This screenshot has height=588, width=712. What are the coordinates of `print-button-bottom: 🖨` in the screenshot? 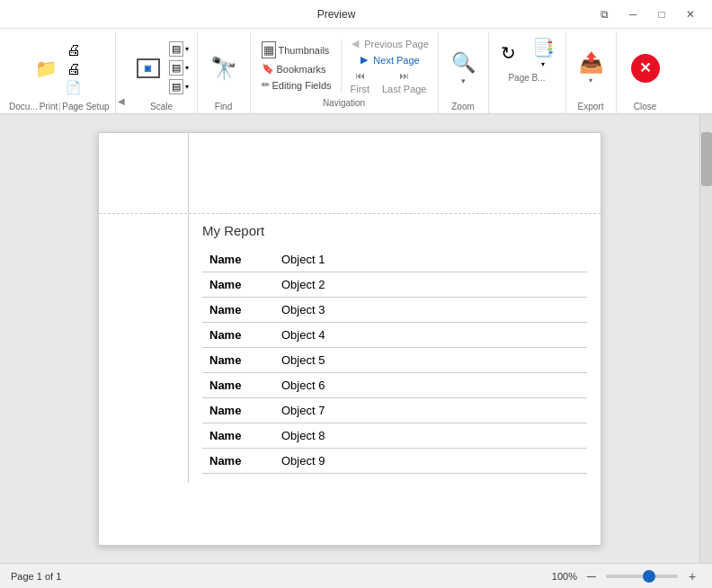 It's located at (74, 69).